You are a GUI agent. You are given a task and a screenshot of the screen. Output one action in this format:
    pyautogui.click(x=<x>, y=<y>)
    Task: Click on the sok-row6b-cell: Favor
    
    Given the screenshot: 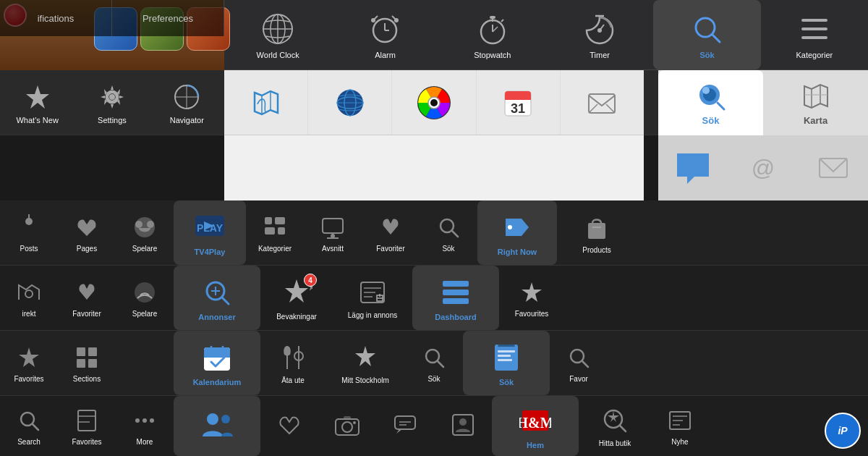 What is the action you would take?
    pyautogui.click(x=579, y=363)
    